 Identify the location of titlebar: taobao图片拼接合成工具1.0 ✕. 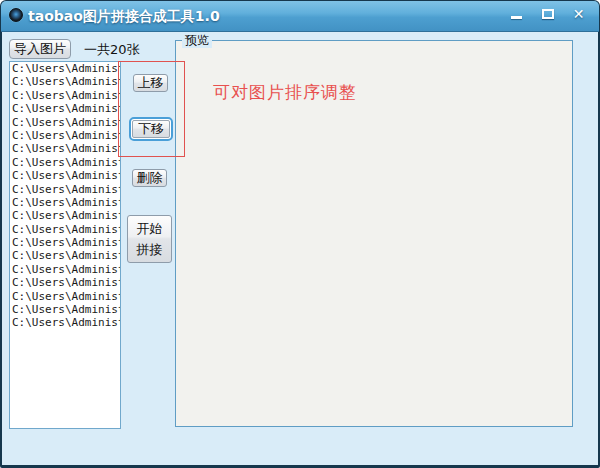
(300, 16).